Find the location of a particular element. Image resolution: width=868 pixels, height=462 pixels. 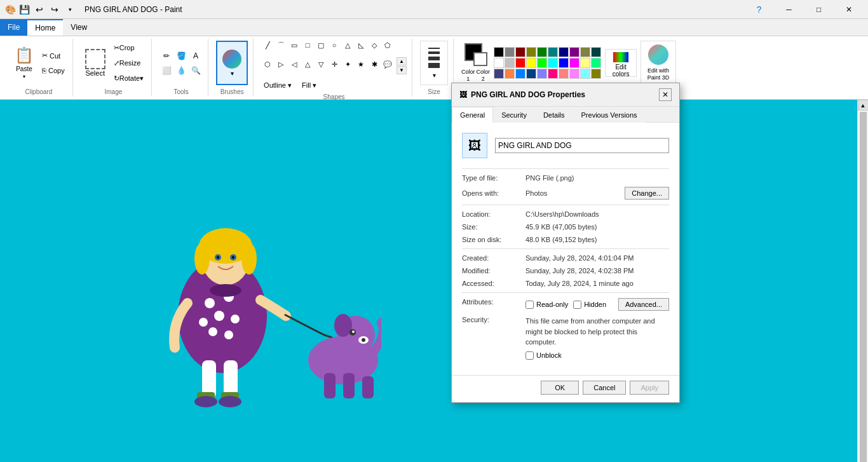

close-button: ✕ is located at coordinates (849, 10).